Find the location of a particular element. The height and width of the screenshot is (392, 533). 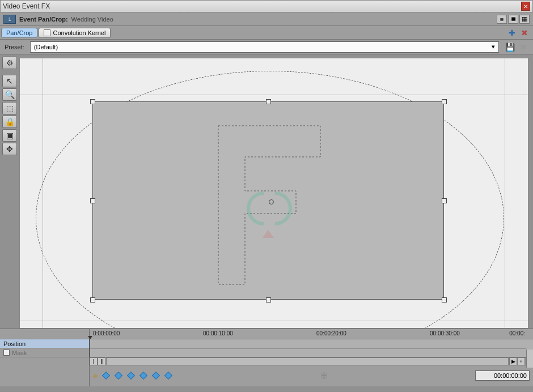

fx-tab-label: Convolution Kernel is located at coordinates (79, 33).